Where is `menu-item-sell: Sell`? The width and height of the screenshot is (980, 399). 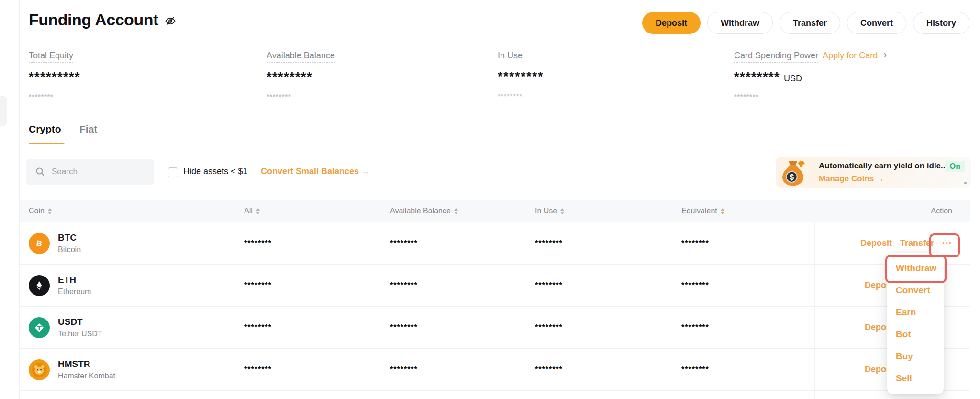
menu-item-sell: Sell is located at coordinates (915, 378).